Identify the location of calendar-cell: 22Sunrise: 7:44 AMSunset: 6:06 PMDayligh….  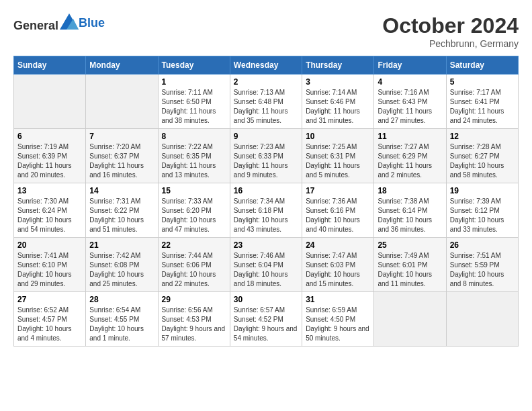
(193, 265).